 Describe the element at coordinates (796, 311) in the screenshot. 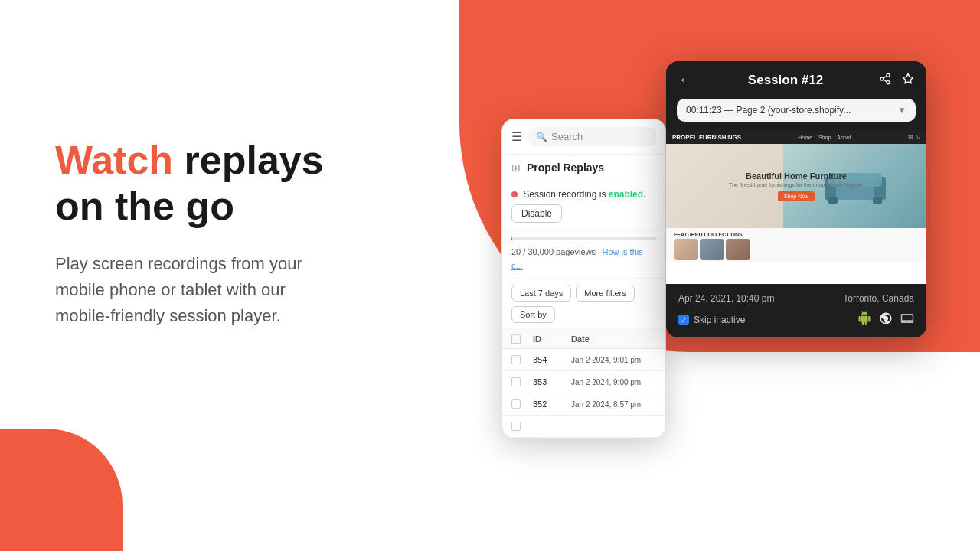

I see `player-bottom: Apr 24, 2021, 10:40 pm Torronto, Canada …` at that location.